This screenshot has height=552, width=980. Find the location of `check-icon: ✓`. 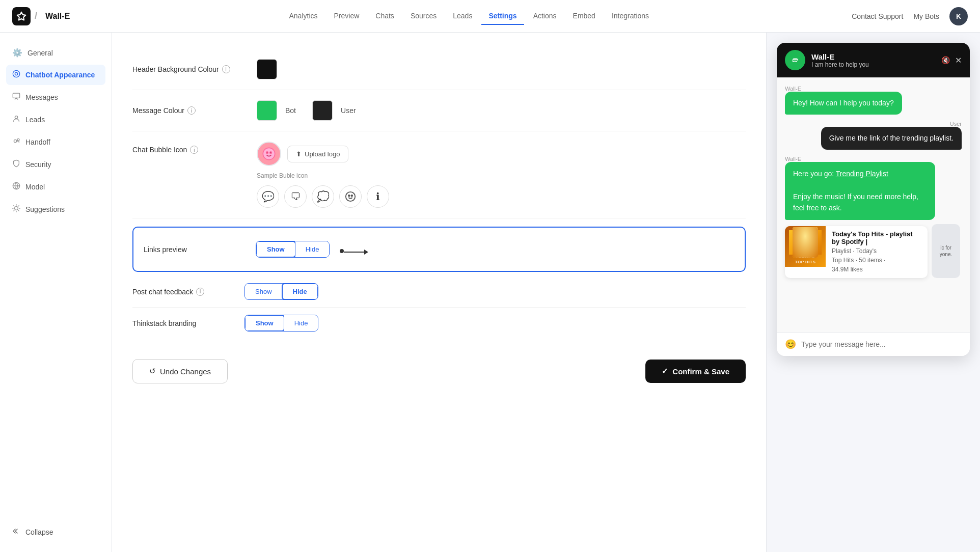

check-icon: ✓ is located at coordinates (665, 371).